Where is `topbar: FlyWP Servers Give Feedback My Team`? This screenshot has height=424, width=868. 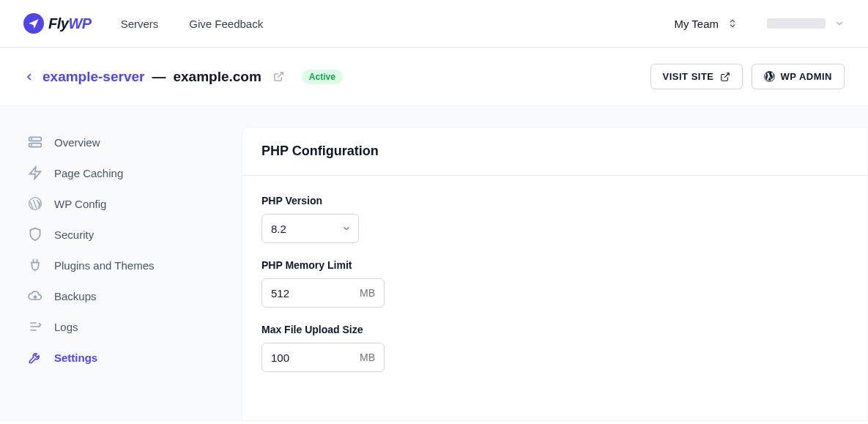
topbar: FlyWP Servers Give Feedback My Team is located at coordinates (434, 23).